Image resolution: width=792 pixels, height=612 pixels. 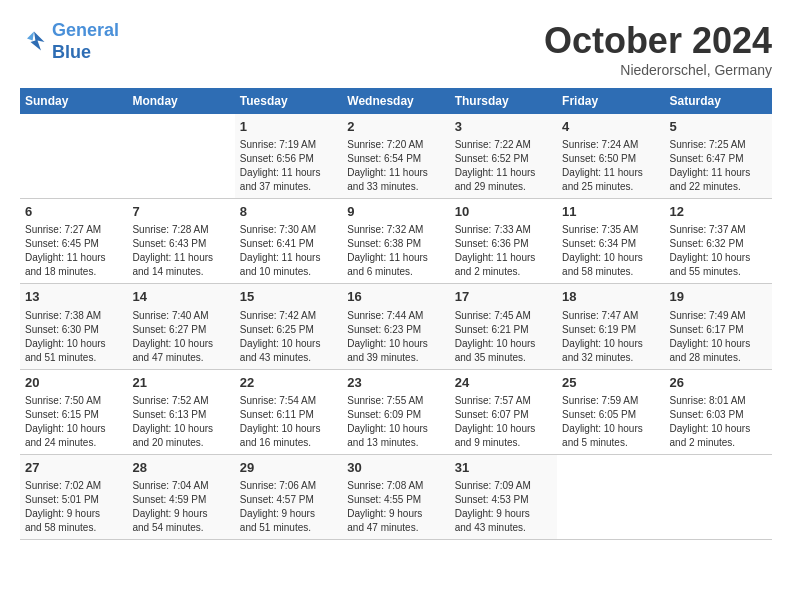 I want to click on logo-text: General Blue, so click(x=86, y=42).